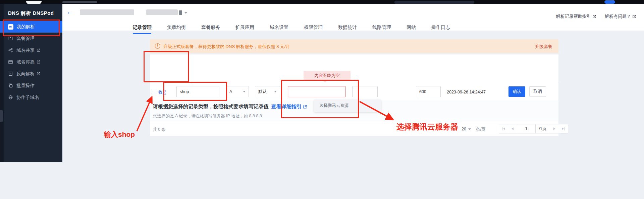 The width and height of the screenshot is (644, 199). What do you see at coordinates (464, 129) in the screenshot?
I see `page-size-value: 20` at bounding box center [464, 129].